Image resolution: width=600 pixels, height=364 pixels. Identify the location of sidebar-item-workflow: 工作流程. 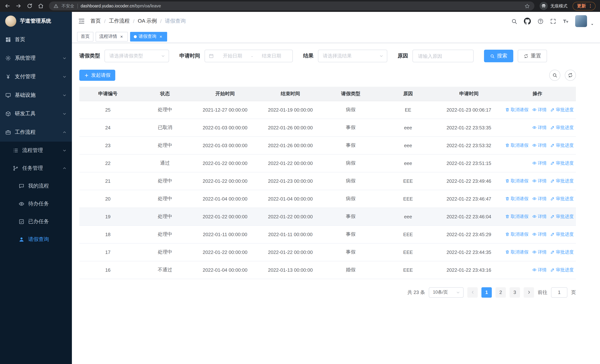
(36, 132).